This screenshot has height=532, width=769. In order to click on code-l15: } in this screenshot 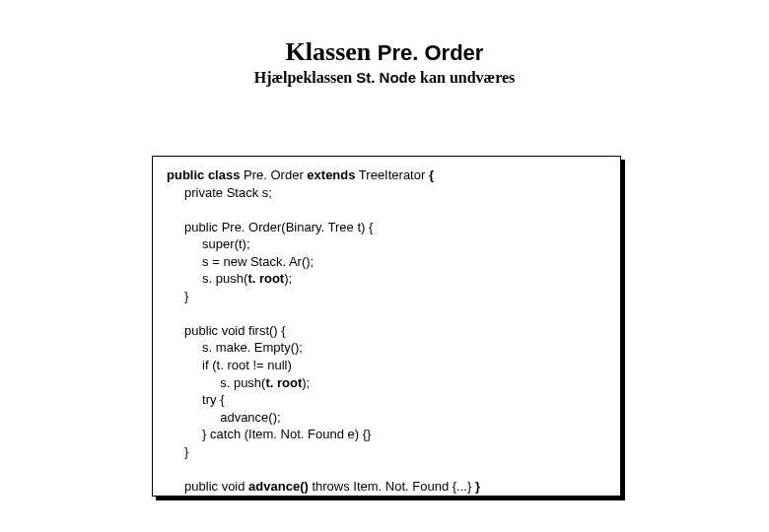, I will do `click(386, 452)`.